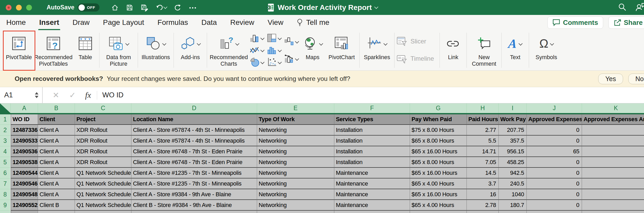  I want to click on cell-F3: Installation, so click(372, 141).